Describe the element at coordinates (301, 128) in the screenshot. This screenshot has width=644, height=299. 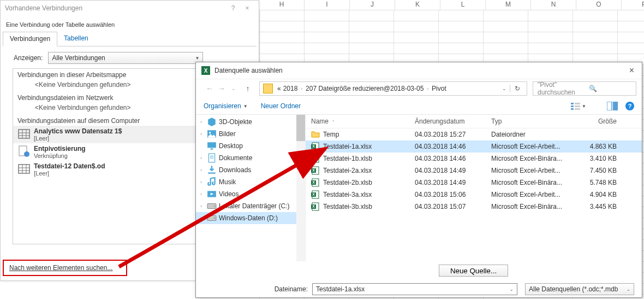
I see `scrollbar-thumb` at that location.